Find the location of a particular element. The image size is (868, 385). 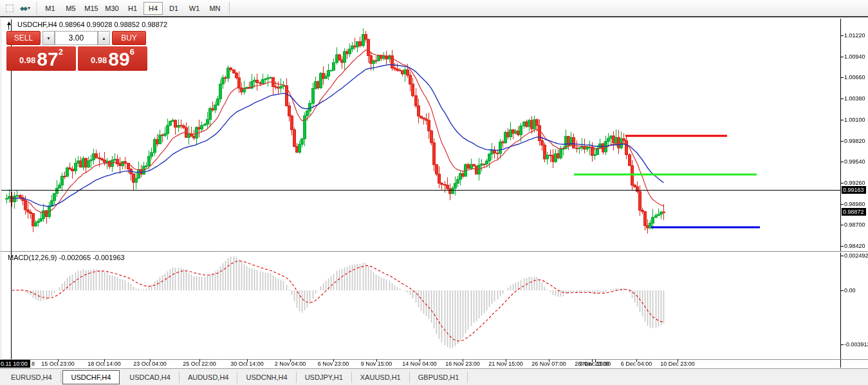

time-tick-label: 25 Oct 22:00 is located at coordinates (199, 364).